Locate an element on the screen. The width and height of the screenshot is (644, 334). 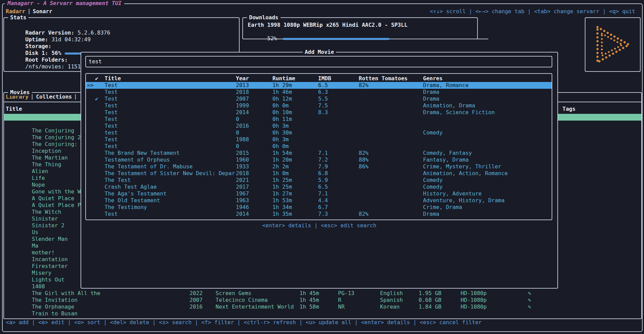
library-row: The Invitation 2022 Screen Gems 1h 45m P… is located at coordinates (323, 293).